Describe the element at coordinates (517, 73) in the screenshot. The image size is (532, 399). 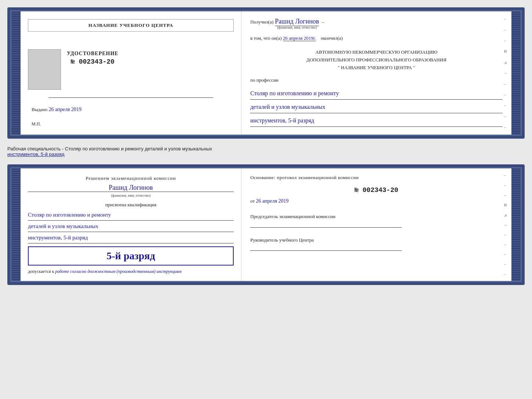
I see `spine-right` at that location.